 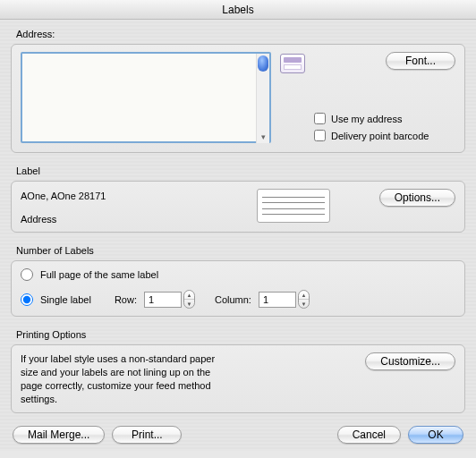 What do you see at coordinates (59, 435) in the screenshot?
I see `mail-merge-button: Mail Merge...` at bounding box center [59, 435].